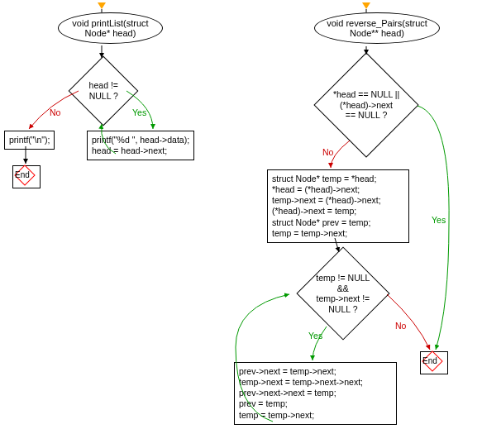  What do you see at coordinates (30, 141) in the screenshot?
I see `process-no-left: printf("\n");` at bounding box center [30, 141].